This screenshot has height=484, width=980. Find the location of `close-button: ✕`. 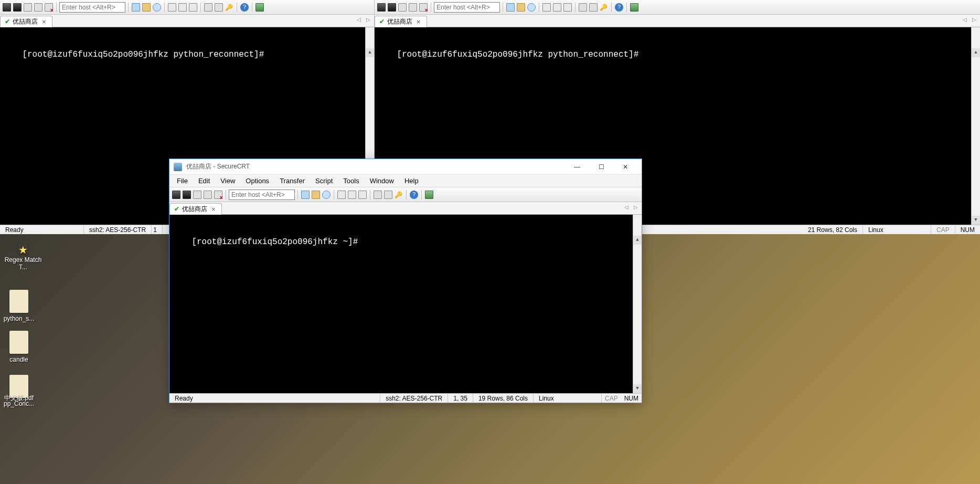

close-button: ✕ is located at coordinates (625, 167).